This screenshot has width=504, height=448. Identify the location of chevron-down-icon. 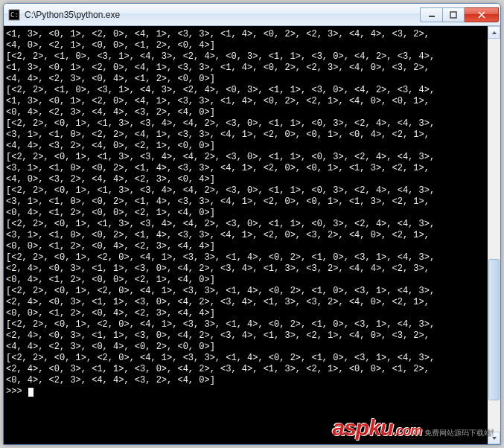
(494, 438).